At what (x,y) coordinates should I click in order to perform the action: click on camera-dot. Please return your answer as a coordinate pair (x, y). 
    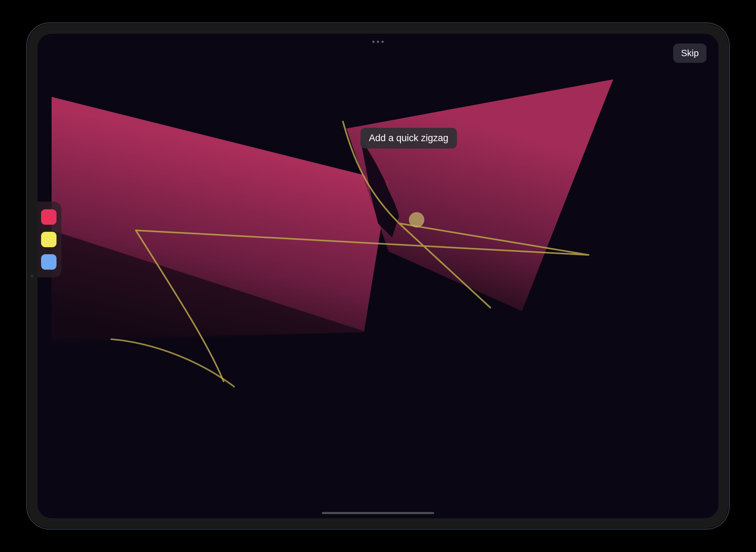
    Looking at the image, I should click on (32, 276).